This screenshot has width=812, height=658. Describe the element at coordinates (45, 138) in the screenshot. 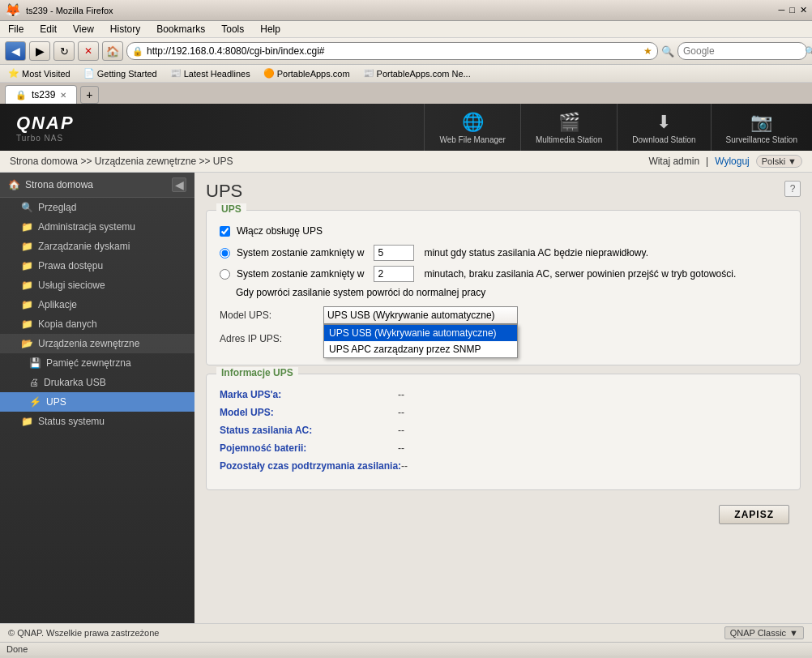

I see `qnap-subtitle: Turbo NAS` at that location.